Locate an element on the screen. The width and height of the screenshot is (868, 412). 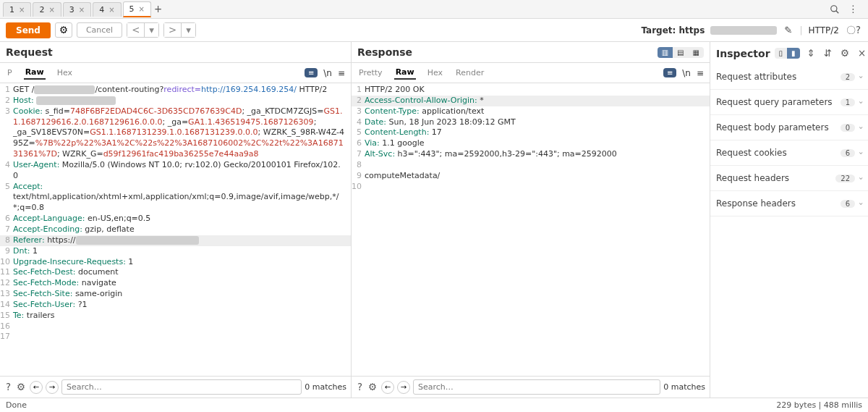
tab-pretty: Pretty is located at coordinates (370, 72).